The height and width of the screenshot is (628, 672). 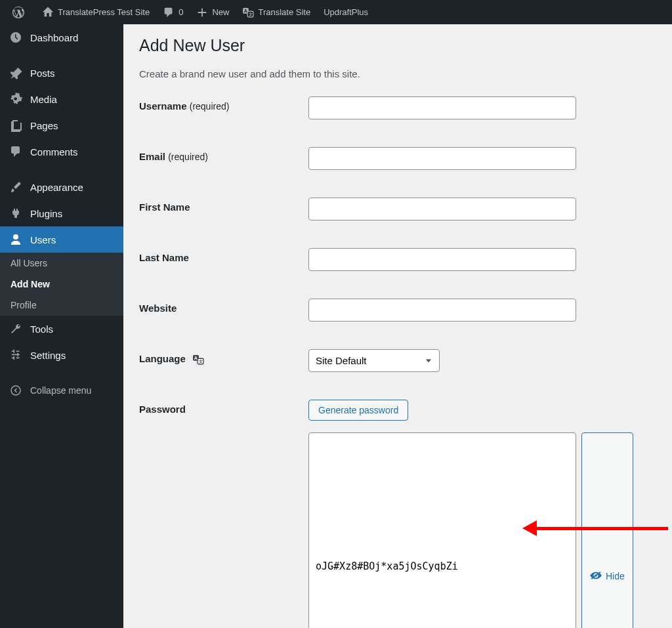 What do you see at coordinates (224, 407) in the screenshot?
I see `password-label: Password` at bounding box center [224, 407].